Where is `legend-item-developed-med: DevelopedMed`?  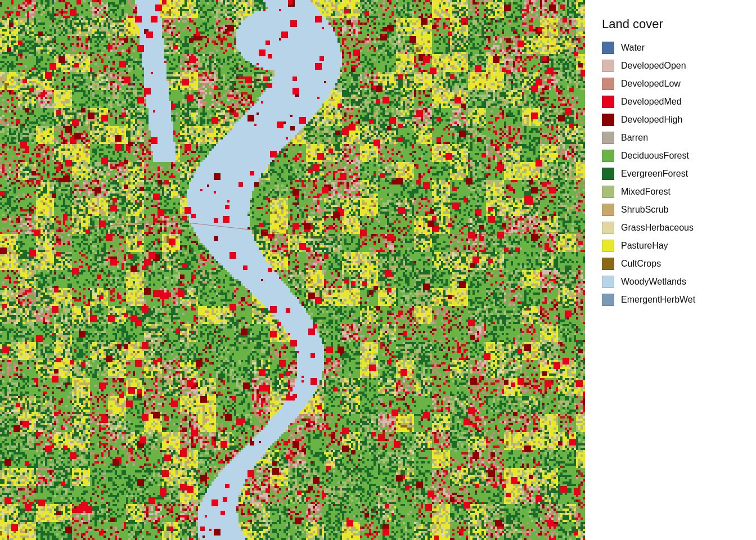
legend-item-developed-med: DevelopedMed is located at coordinates (673, 102).